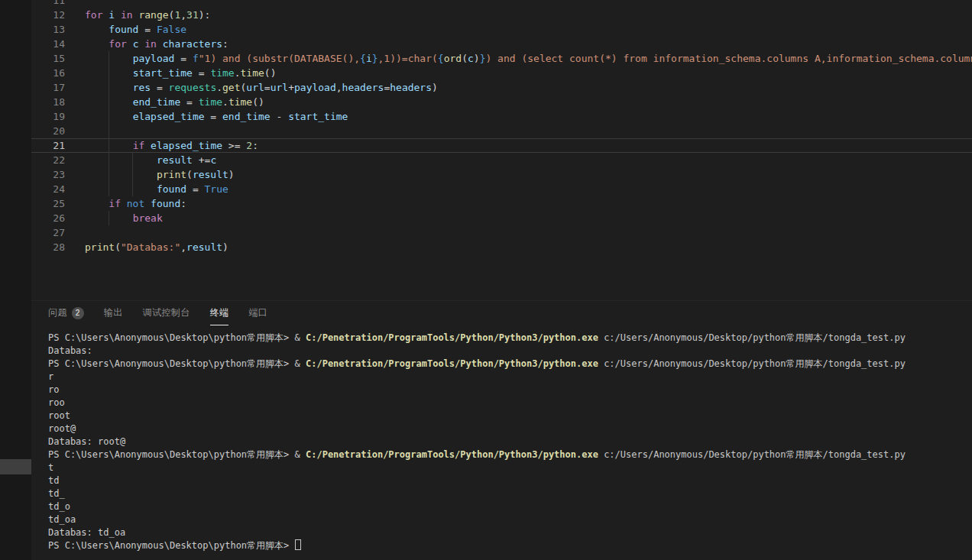 Image resolution: width=972 pixels, height=560 pixels. What do you see at coordinates (48, 58) in the screenshot?
I see `line-number: 15` at bounding box center [48, 58].